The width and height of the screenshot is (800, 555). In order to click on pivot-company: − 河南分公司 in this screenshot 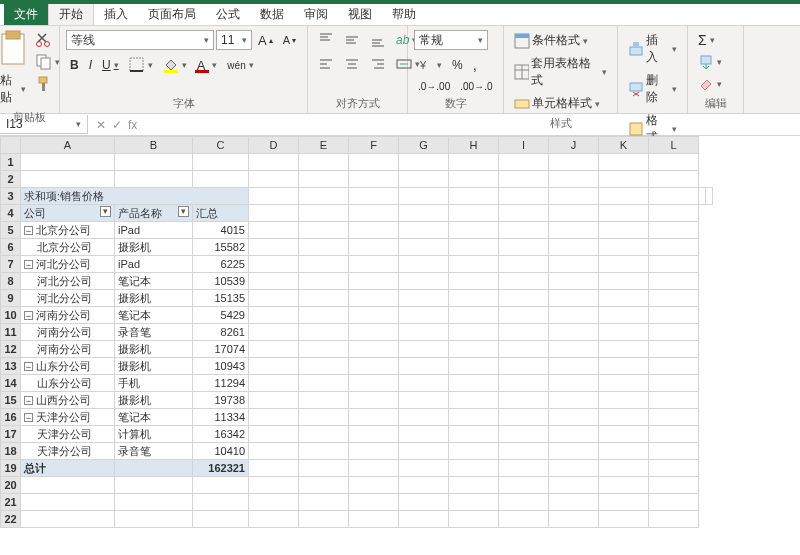, I will do `click(68, 316)`.